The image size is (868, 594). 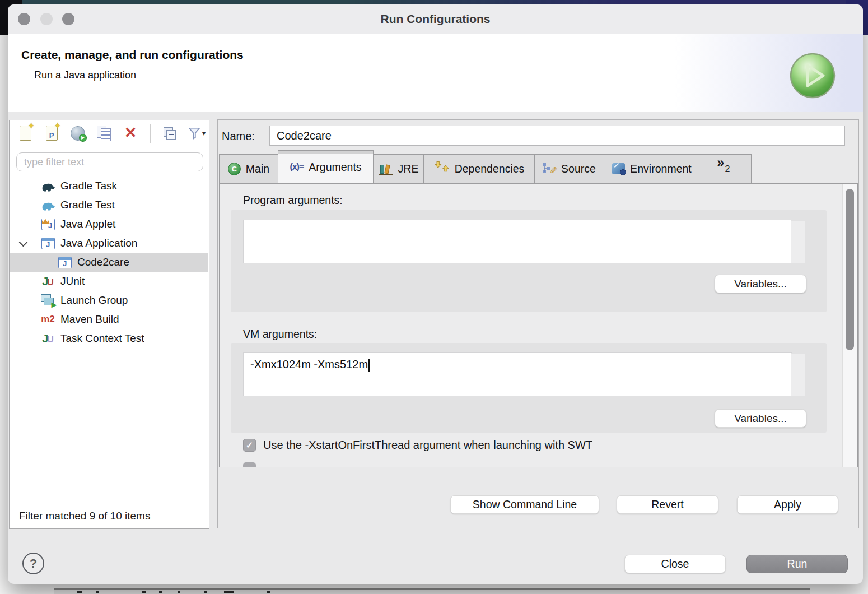 I want to click on tree-item-java-applet: J Java Applet, so click(x=109, y=224).